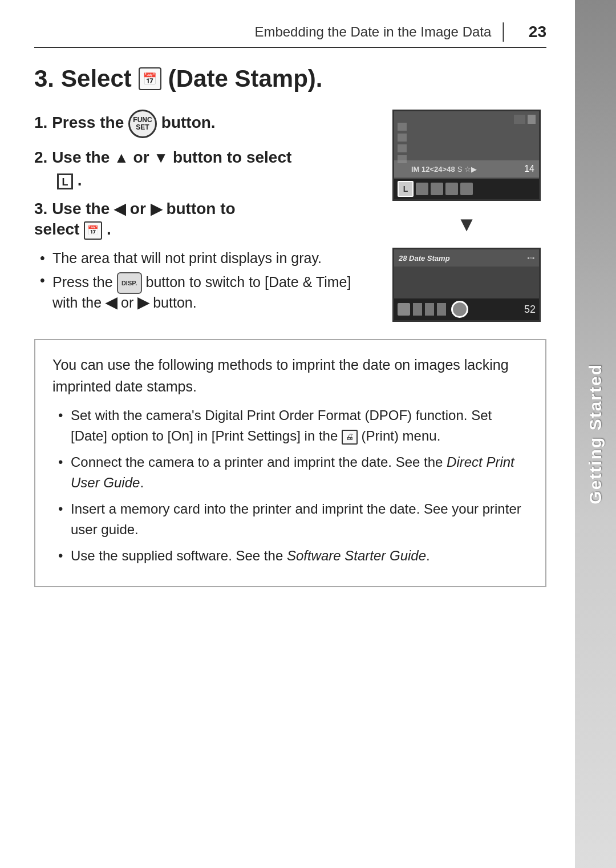 The image size is (616, 868). What do you see at coordinates (452, 189) in the screenshot?
I see `toolbar-icon-m3` at bounding box center [452, 189].